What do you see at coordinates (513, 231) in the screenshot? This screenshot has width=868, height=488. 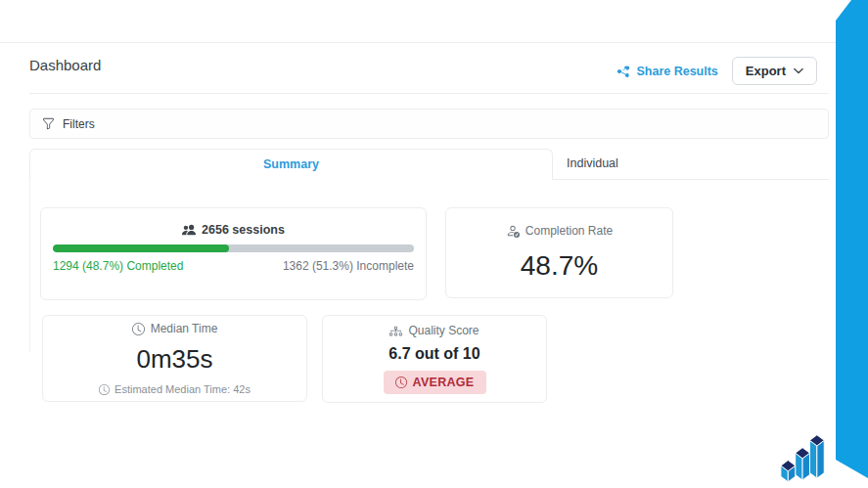 I see `person-check-icon` at bounding box center [513, 231].